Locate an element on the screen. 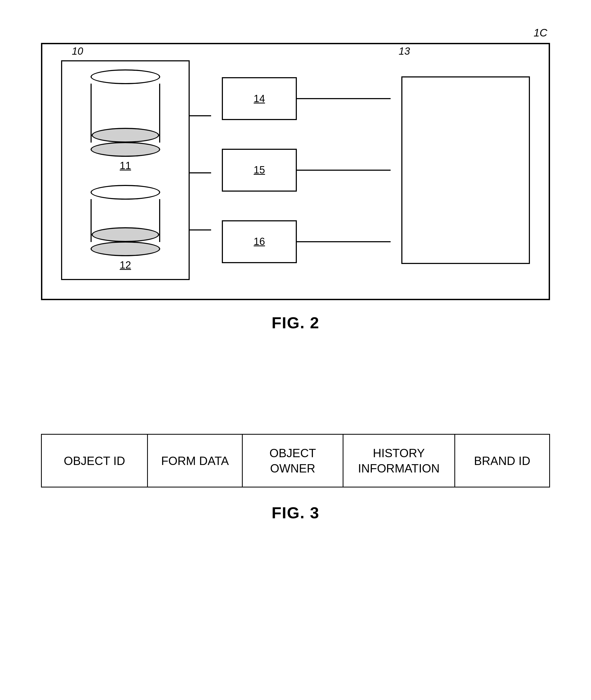  label-11: 11 is located at coordinates (125, 166).